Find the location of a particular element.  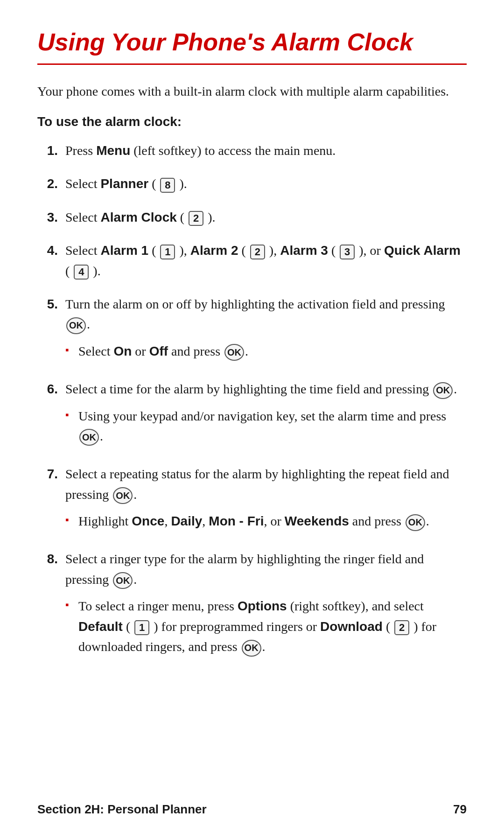

section-heading: To use the alarm clock: is located at coordinates (252, 122).